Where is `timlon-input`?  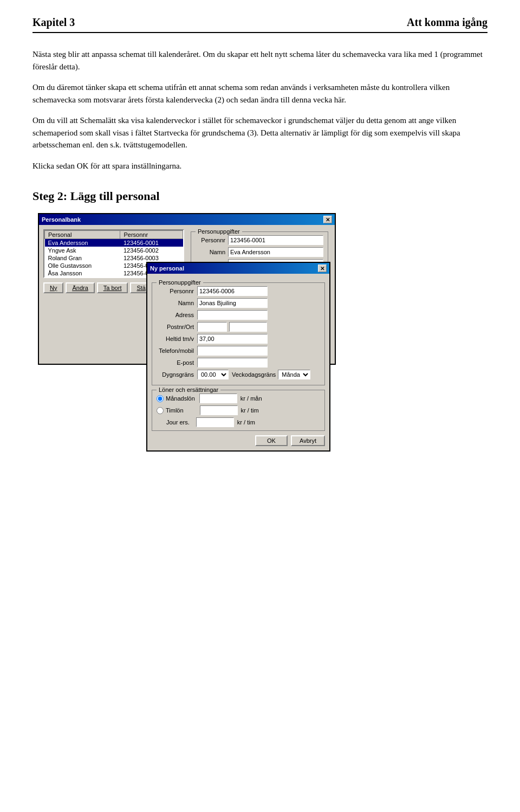 timlon-input is located at coordinates (219, 410).